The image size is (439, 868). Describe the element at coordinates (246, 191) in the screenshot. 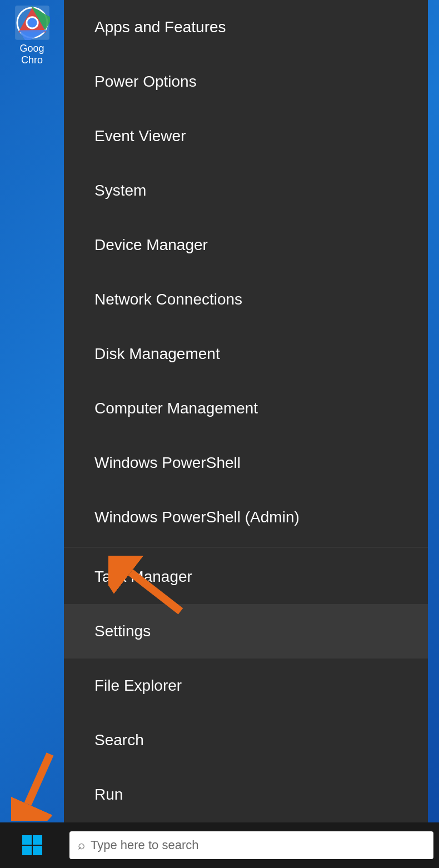

I see `menu-item-system: System` at that location.